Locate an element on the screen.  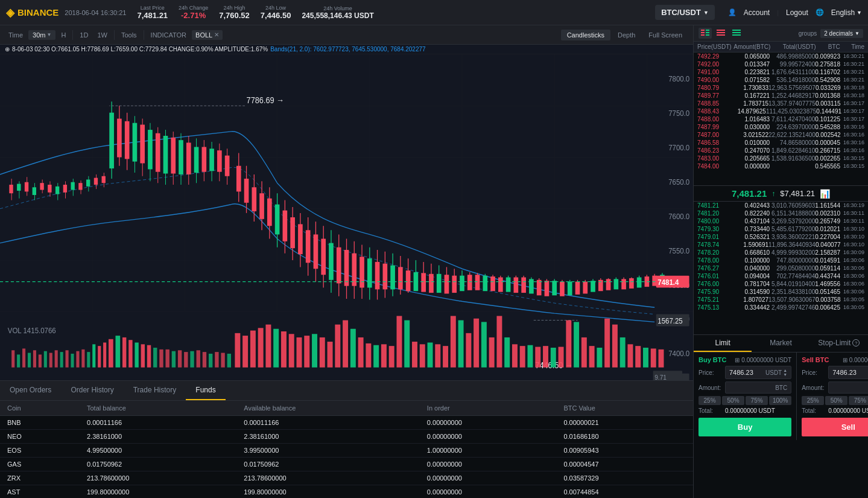
tab-open-orders: Open Orders is located at coordinates (30, 391).